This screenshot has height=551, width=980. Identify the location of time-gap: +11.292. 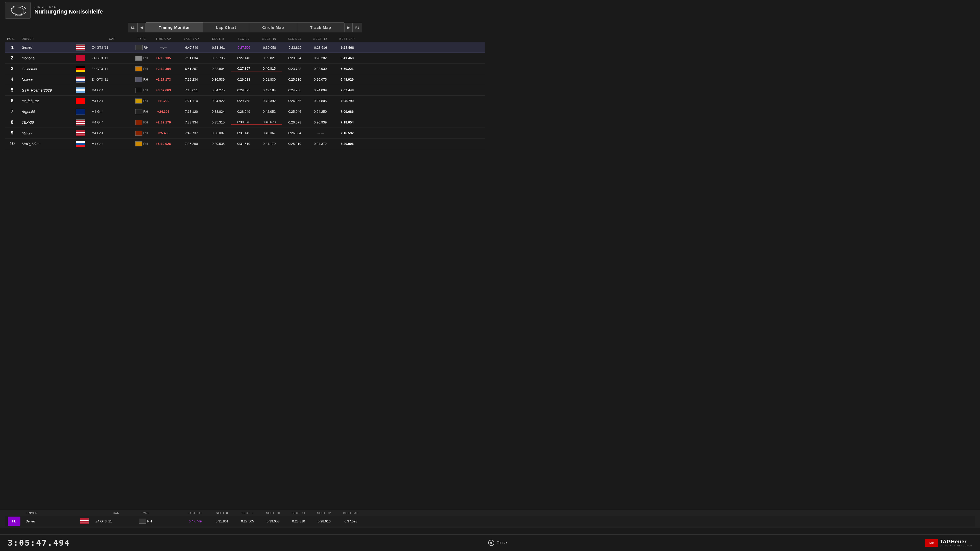
(163, 101).